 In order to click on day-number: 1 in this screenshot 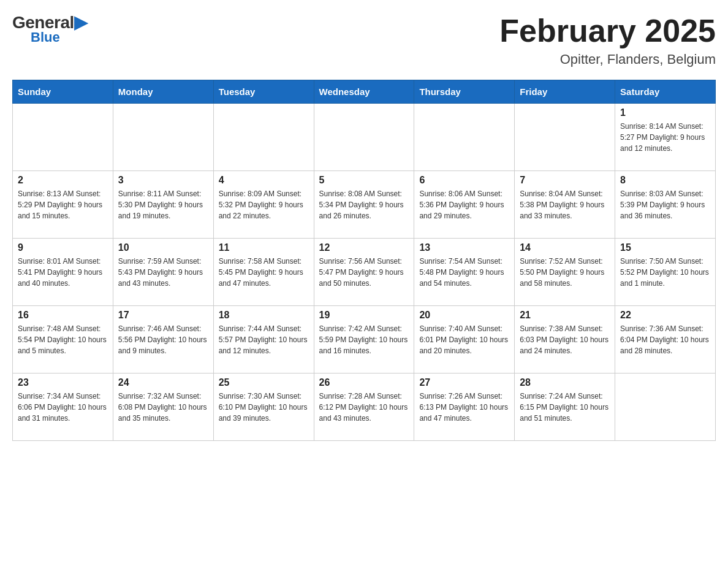, I will do `click(665, 113)`.